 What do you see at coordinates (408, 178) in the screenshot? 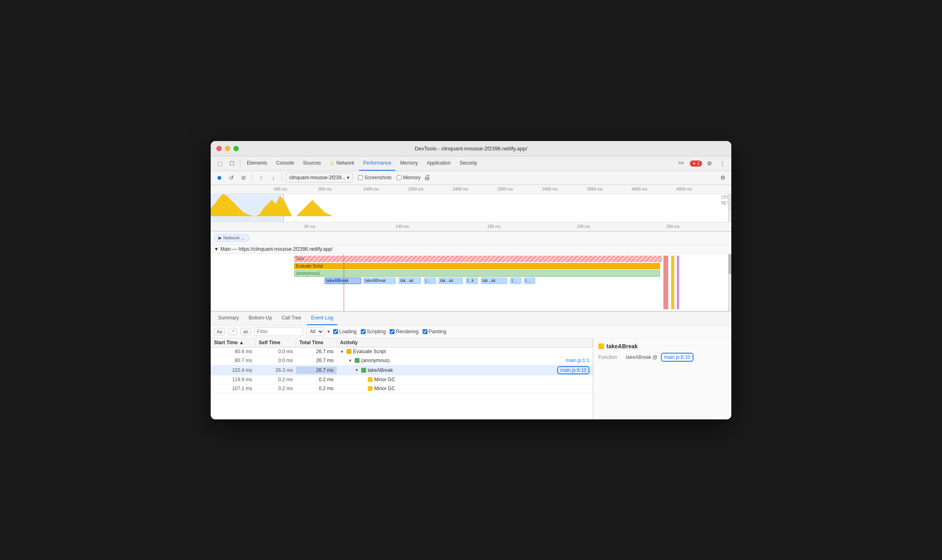
I see `memory-checkbox-label: Memory` at bounding box center [408, 178].